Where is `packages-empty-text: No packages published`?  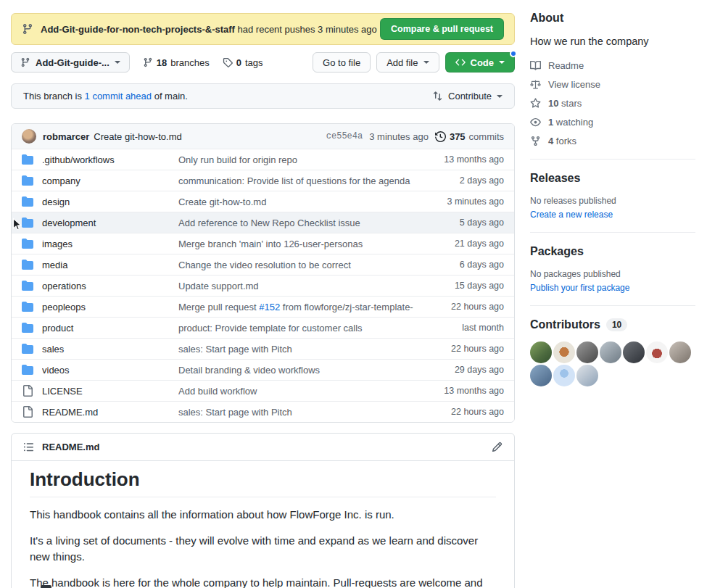
packages-empty-text: No packages published is located at coordinates (613, 274).